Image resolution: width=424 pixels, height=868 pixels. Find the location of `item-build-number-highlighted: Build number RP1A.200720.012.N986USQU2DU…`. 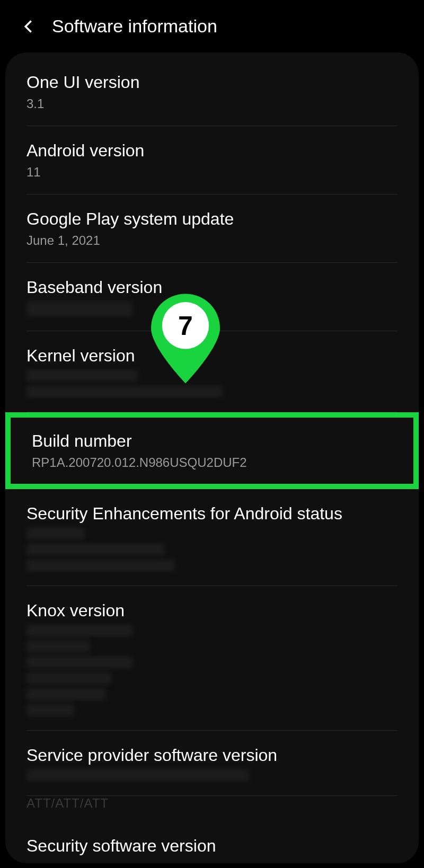

item-build-number-highlighted: Build number RP1A.200720.012.N986USQU2DU… is located at coordinates (212, 450).